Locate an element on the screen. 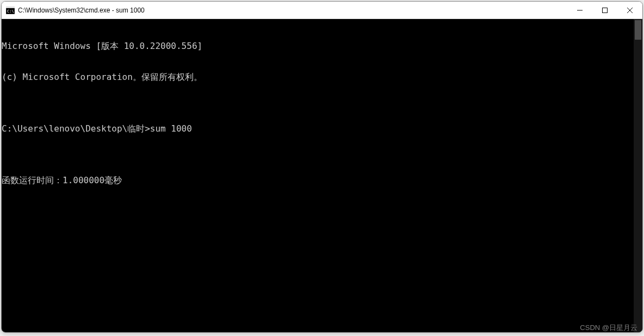  svg-text: C:\ is located at coordinates (11, 11).